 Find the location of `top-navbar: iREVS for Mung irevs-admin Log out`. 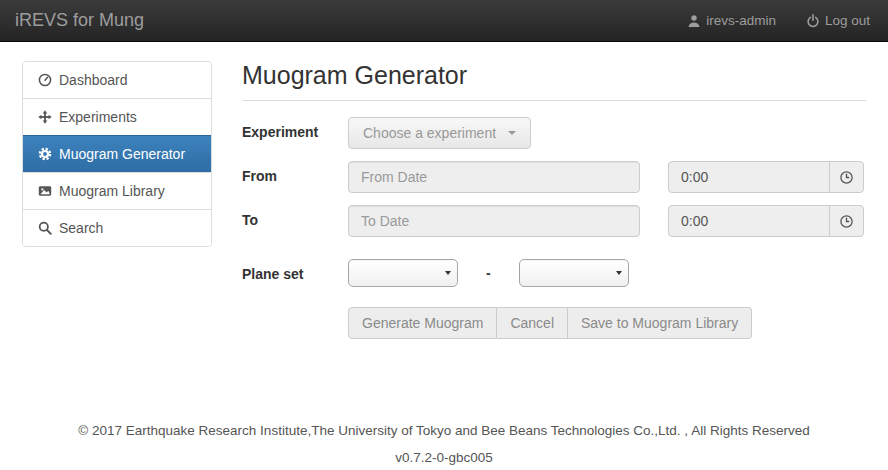

top-navbar: iREVS for Mung irevs-admin Log out is located at coordinates (444, 21).